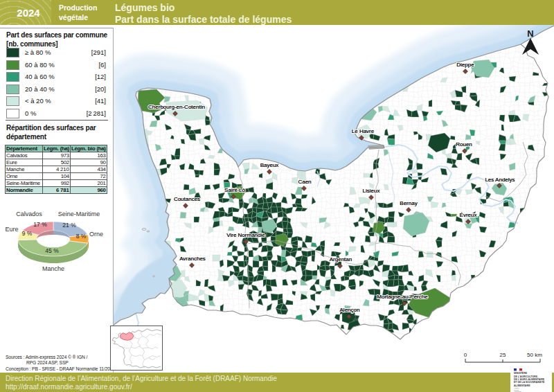 Image resolution: width=554 pixels, height=392 pixels. Describe the element at coordinates (530, 33) in the screenshot. I see `svg-text: N` at that location.